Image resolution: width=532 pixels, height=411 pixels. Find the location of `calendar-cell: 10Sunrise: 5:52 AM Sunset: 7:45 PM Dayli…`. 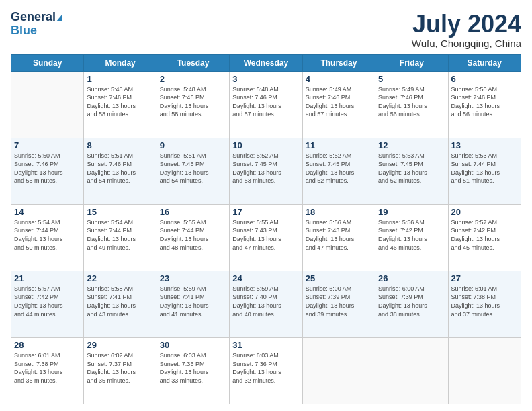

calendar-cell: 10Sunrise: 5:52 AM Sunset: 7:45 PM Dayli… is located at coordinates (266, 171).